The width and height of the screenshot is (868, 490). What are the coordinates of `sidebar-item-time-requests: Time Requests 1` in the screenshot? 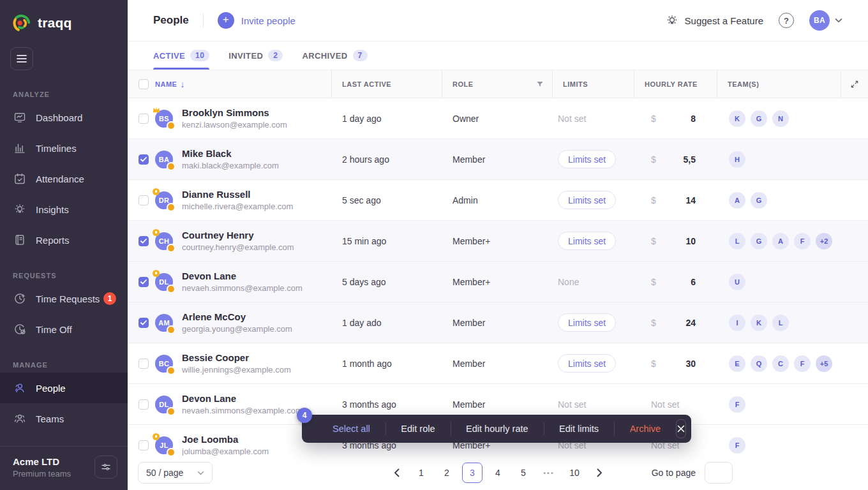 It's located at (64, 299).